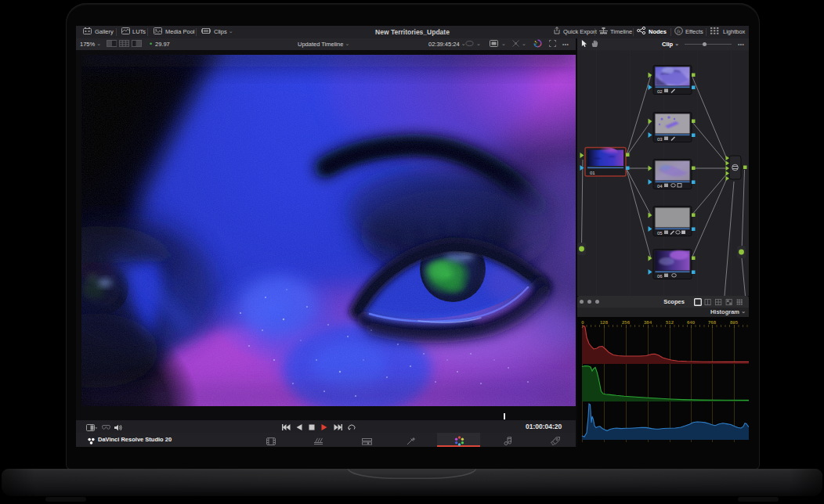 The image size is (824, 504). I want to click on svg-text: 895, so click(735, 322).